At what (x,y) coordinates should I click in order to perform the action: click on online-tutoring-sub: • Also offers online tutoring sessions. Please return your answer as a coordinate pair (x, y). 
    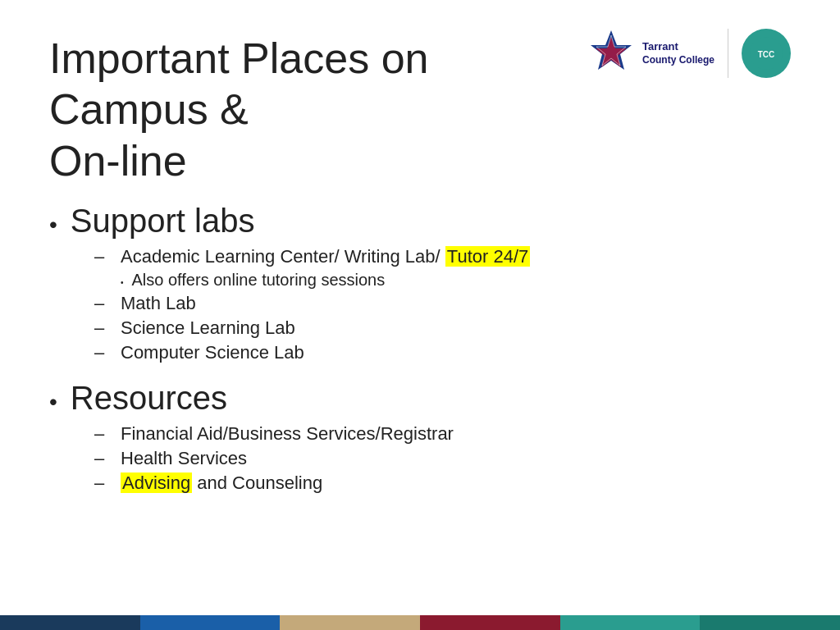
    Looking at the image, I should click on (456, 281).